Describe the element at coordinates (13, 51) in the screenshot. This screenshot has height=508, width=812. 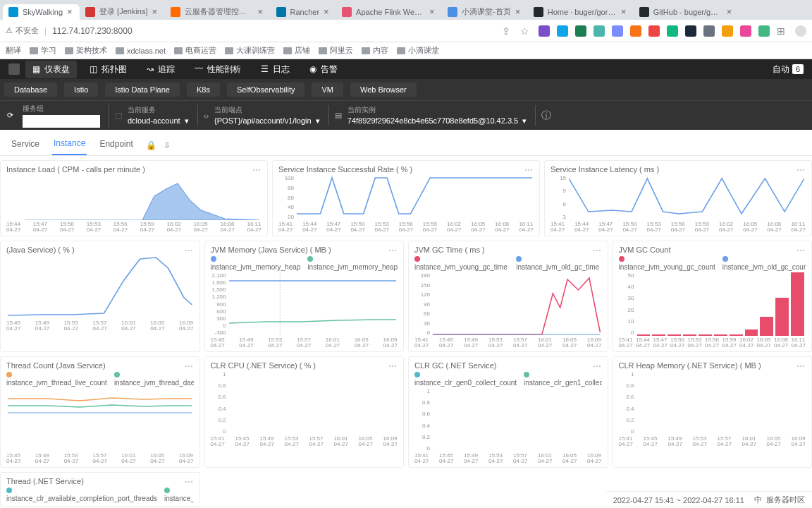
I see `bookmark-item: 翻译` at that location.